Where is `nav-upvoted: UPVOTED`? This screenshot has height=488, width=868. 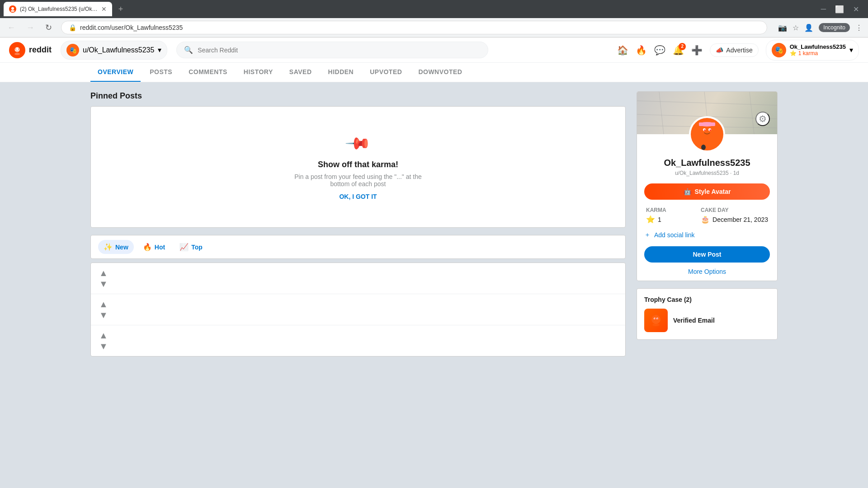
nav-upvoted: UPVOTED is located at coordinates (386, 72).